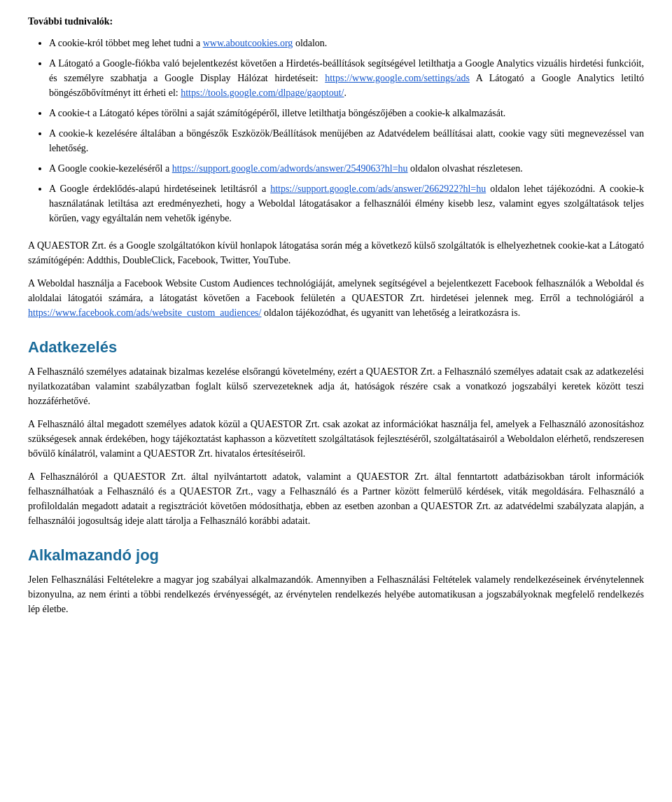 The height and width of the screenshot is (802, 672). Describe the element at coordinates (346, 141) in the screenshot. I see `list-item: A cookie-k kezelésére általában a böngés…` at that location.